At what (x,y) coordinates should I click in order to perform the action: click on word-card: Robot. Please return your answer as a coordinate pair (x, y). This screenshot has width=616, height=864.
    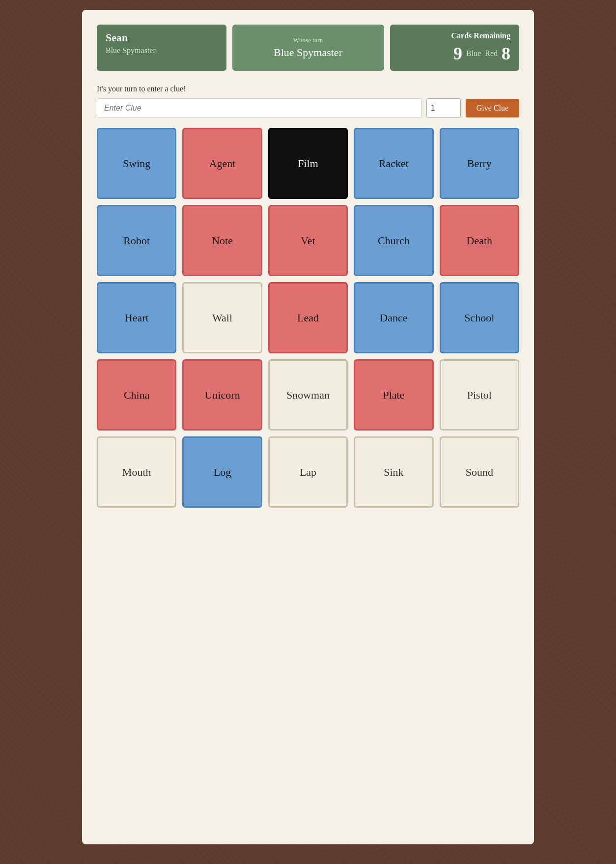
    Looking at the image, I should click on (137, 241).